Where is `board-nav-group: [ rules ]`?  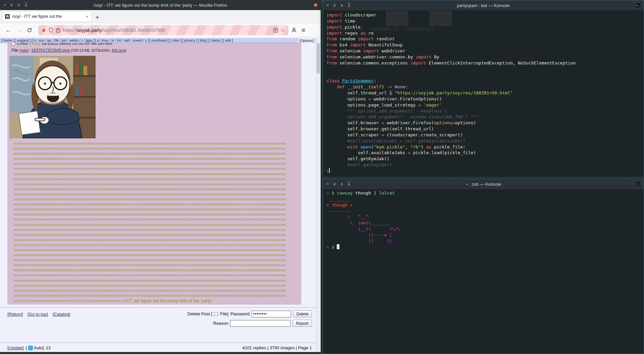
board-nav-group: [ rules ] is located at coordinates (176, 40).